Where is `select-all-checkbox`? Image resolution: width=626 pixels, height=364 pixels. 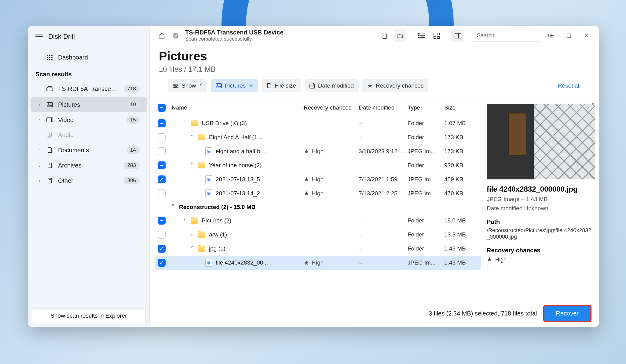 select-all-checkbox is located at coordinates (162, 108).